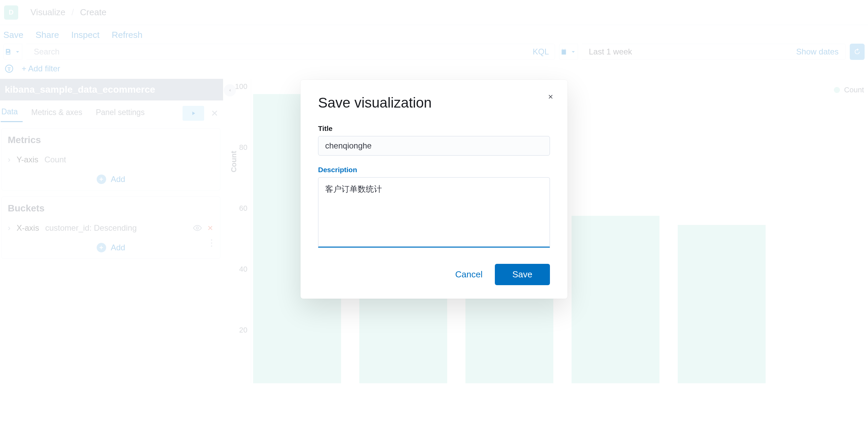 This screenshot has height=435, width=868. I want to click on save-button: Save, so click(523, 275).